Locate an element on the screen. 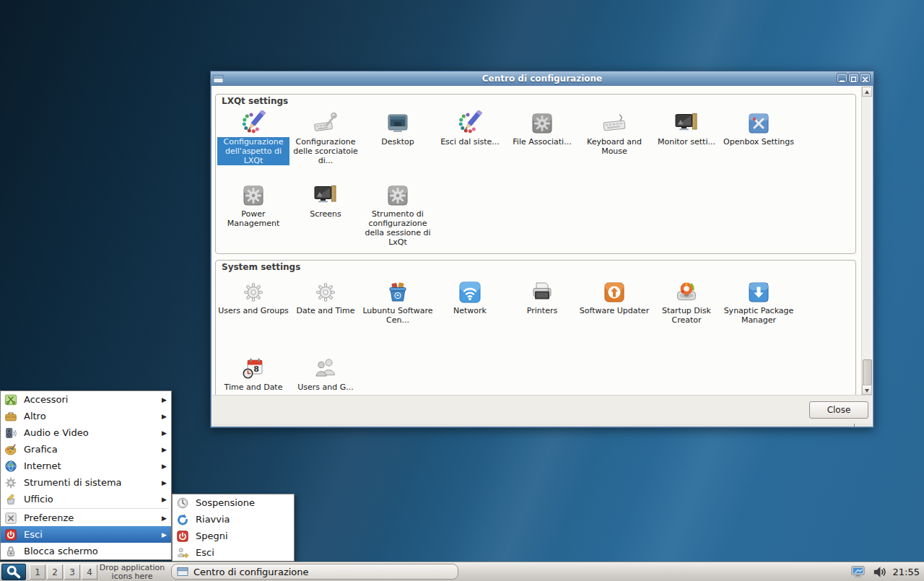 Image resolution: width=924 pixels, height=581 pixels. window-footer: Close is located at coordinates (542, 410).